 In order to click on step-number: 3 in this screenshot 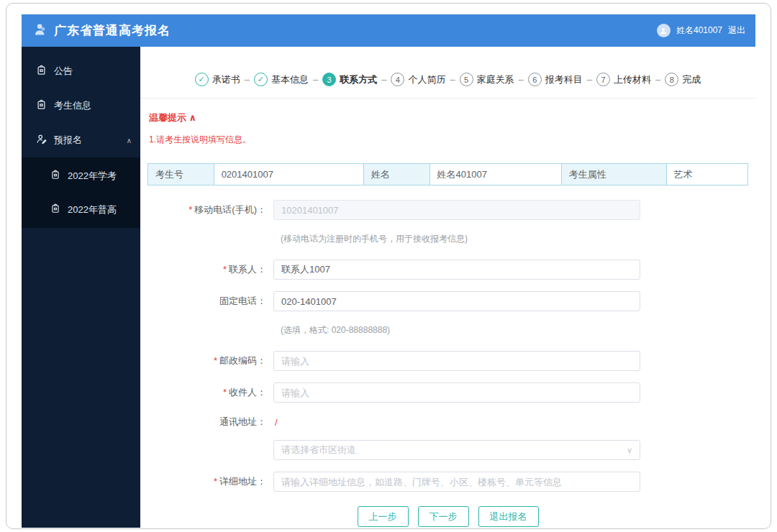, I will do `click(330, 79)`.